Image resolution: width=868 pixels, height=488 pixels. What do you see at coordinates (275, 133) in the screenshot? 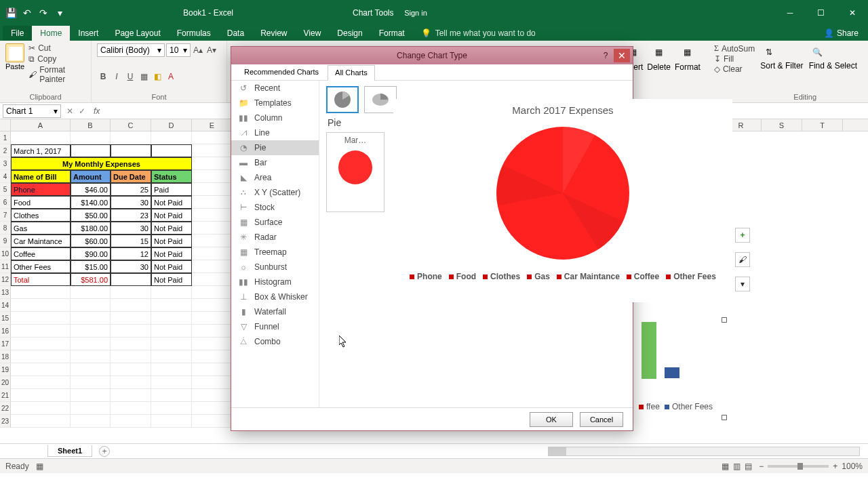
I see `chart-type-line: ⩘Line` at bounding box center [275, 133].